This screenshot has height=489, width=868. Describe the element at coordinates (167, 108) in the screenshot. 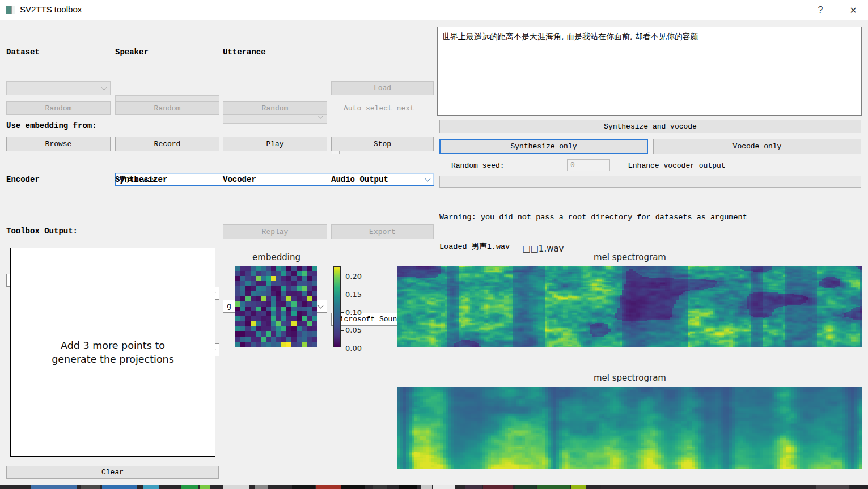

I see `random-speaker-button: Random` at that location.